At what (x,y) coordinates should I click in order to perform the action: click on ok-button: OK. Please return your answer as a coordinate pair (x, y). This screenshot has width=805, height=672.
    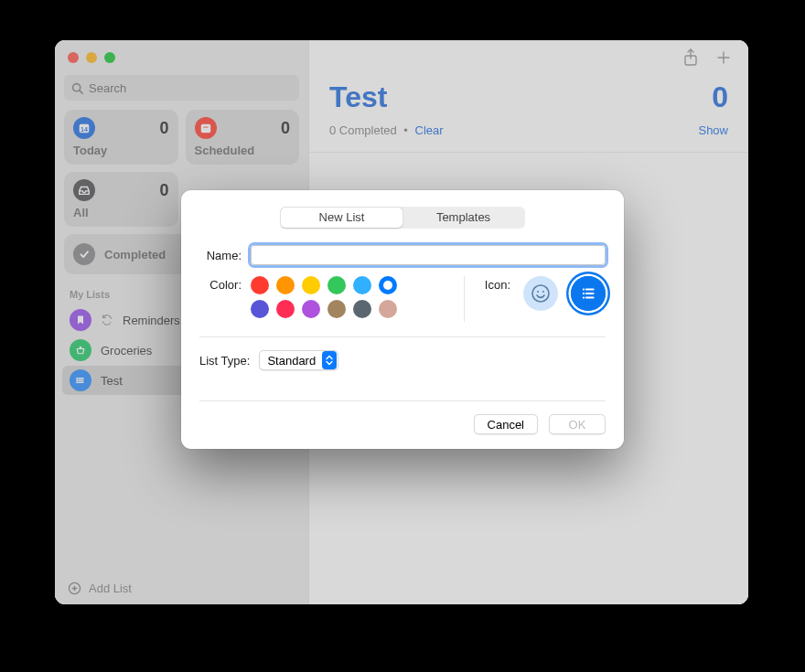
    Looking at the image, I should click on (577, 424).